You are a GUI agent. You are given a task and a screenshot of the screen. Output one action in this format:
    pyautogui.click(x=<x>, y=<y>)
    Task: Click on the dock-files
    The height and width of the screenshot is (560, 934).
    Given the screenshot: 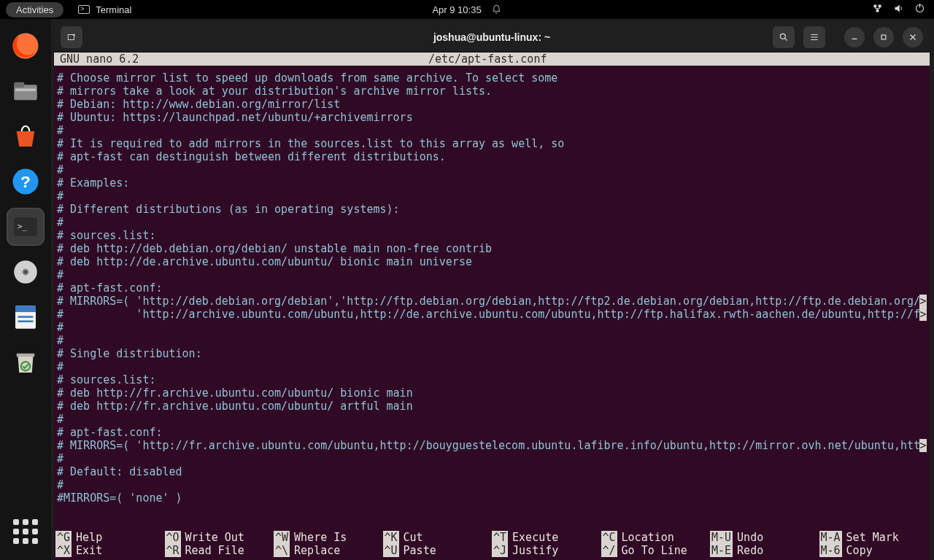 What is the action you would take?
    pyautogui.click(x=26, y=91)
    